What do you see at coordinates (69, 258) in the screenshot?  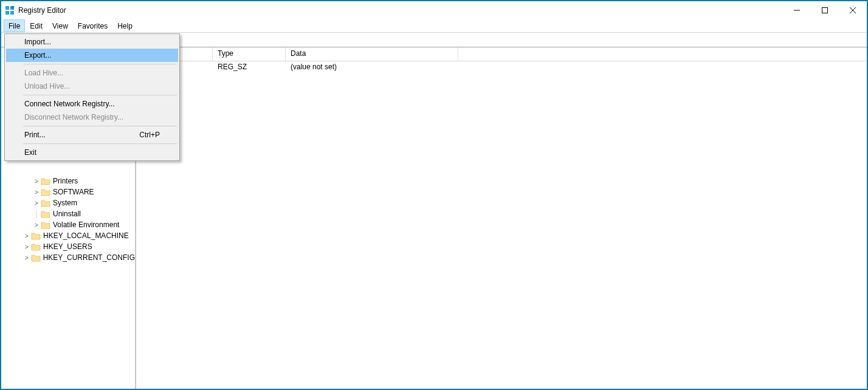 I see `tree-node-hkcc: > HKEY_CURRENT_CONFIG` at bounding box center [69, 258].